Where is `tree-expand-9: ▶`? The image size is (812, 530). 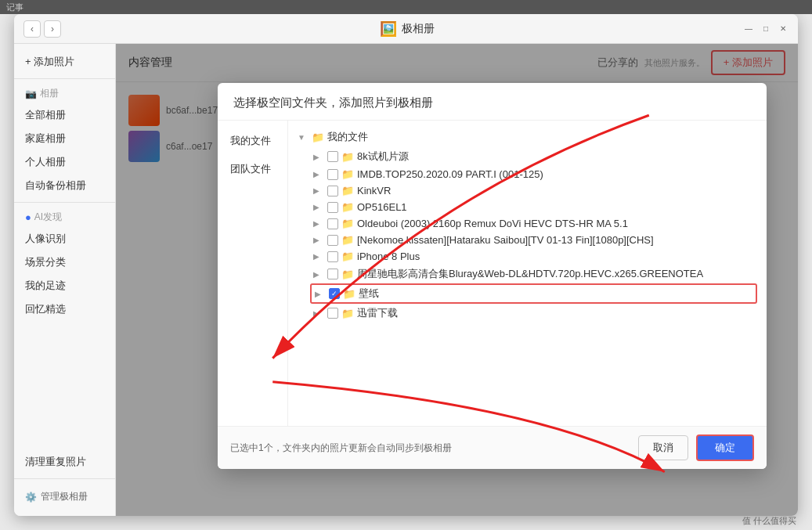 tree-expand-9: ▶ is located at coordinates (319, 313).